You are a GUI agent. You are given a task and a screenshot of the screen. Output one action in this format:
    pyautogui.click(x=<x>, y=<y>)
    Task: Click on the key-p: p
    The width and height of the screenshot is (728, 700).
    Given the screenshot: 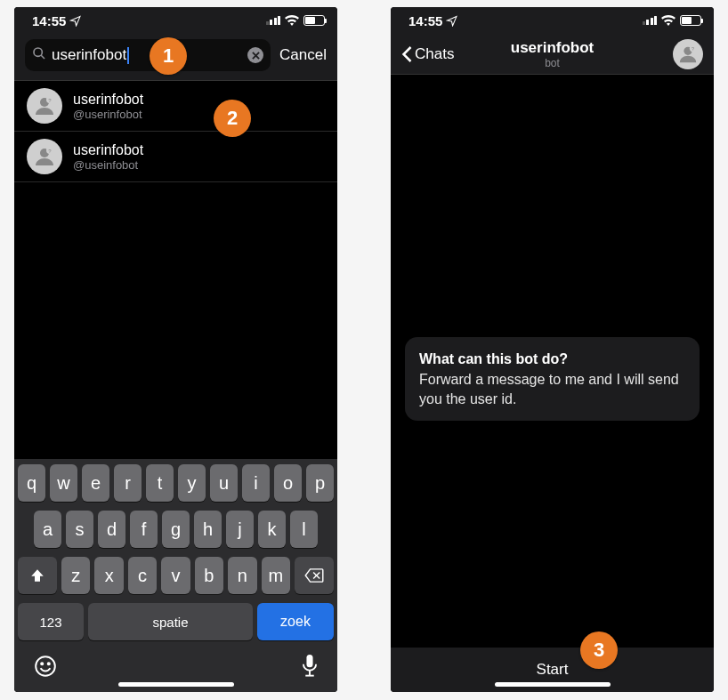 What is the action you would take?
    pyautogui.click(x=320, y=483)
    